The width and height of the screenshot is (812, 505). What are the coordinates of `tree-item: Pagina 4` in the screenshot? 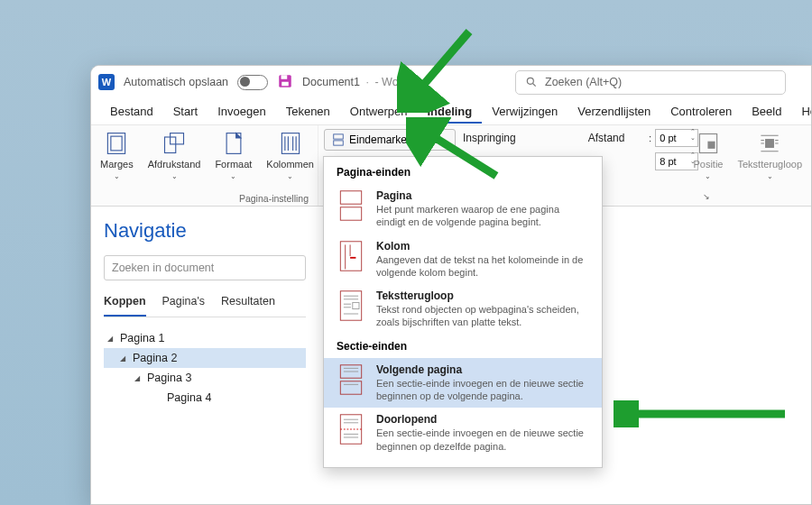 It's located at (205, 398).